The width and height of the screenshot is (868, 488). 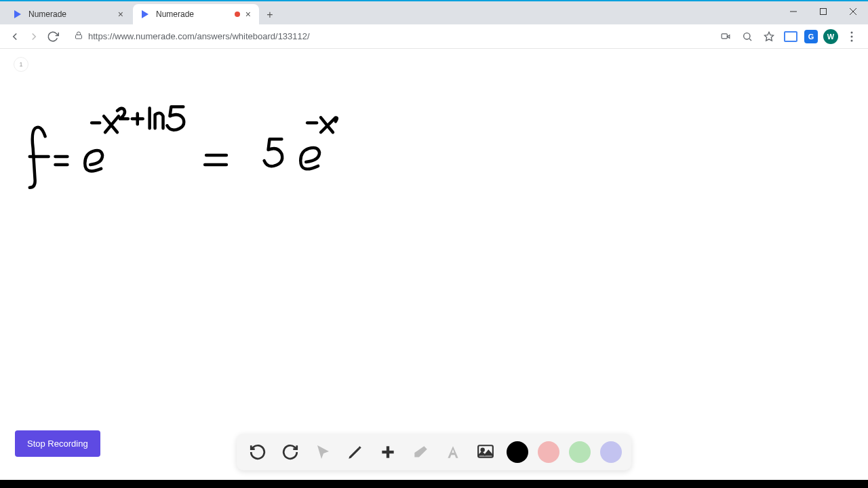 I want to click on image-tool, so click(x=486, y=452).